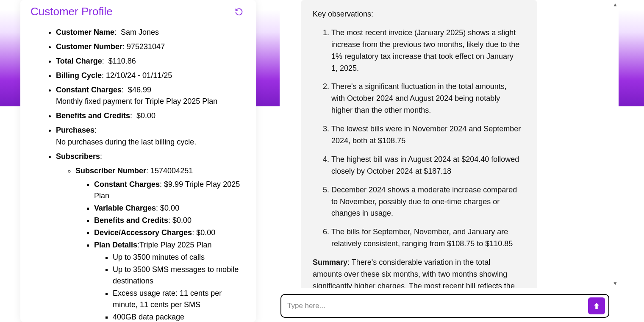 The image size is (644, 322). Describe the element at coordinates (177, 275) in the screenshot. I see `plan-feature: Up to 3500 SMS messages to mobile destin…` at that location.